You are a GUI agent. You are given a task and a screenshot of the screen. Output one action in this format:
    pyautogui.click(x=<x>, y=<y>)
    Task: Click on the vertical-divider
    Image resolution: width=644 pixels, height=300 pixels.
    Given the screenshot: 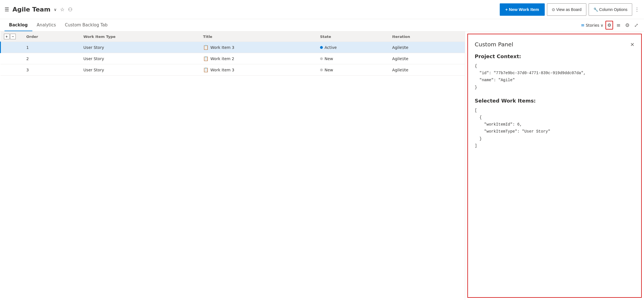 What is the action you would take?
    pyautogui.click(x=465, y=166)
    